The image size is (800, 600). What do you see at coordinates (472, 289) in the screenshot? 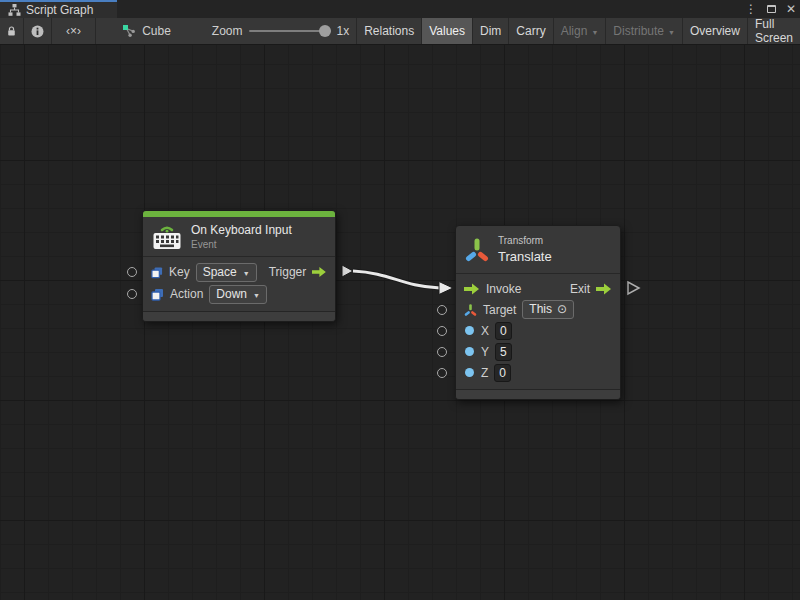
I see `invoke-flow-arrow-icon` at bounding box center [472, 289].